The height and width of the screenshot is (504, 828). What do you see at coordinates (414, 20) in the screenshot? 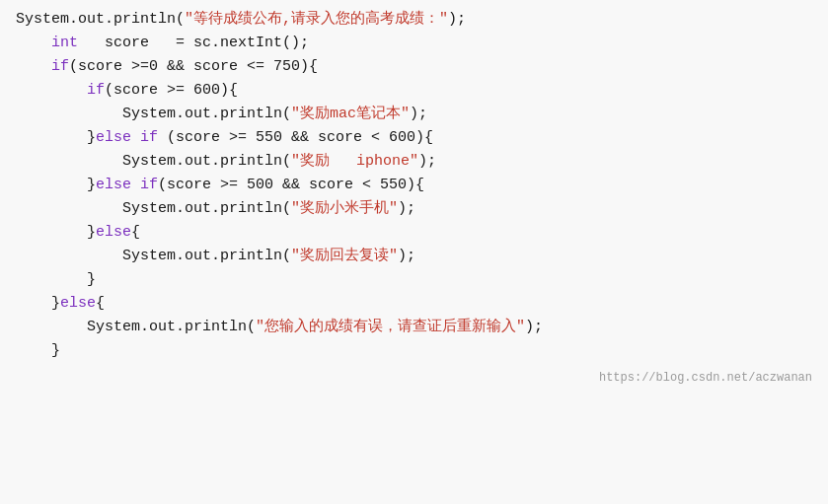
I see `code-line-1: System.out.println("等待成绩公布,请录入您的高考成绩：");` at bounding box center [414, 20].